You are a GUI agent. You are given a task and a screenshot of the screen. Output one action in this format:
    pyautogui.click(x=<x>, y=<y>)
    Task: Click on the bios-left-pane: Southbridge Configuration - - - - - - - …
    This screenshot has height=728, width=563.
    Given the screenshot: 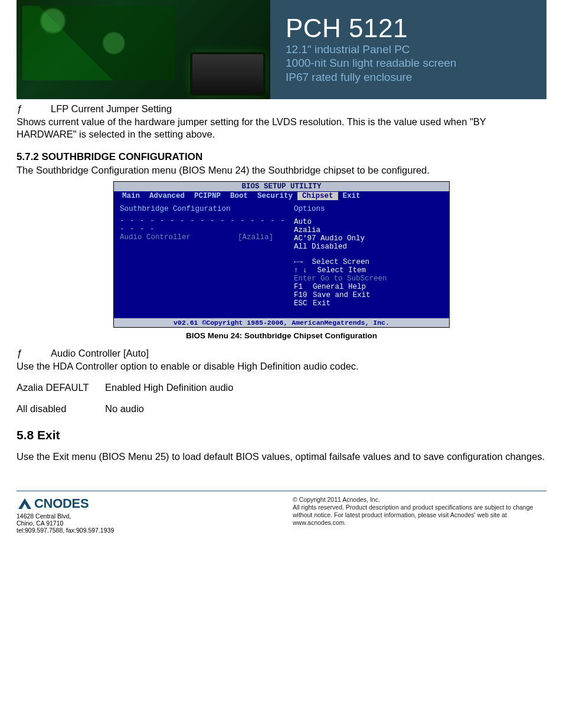 What is the action you would take?
    pyautogui.click(x=205, y=259)
    